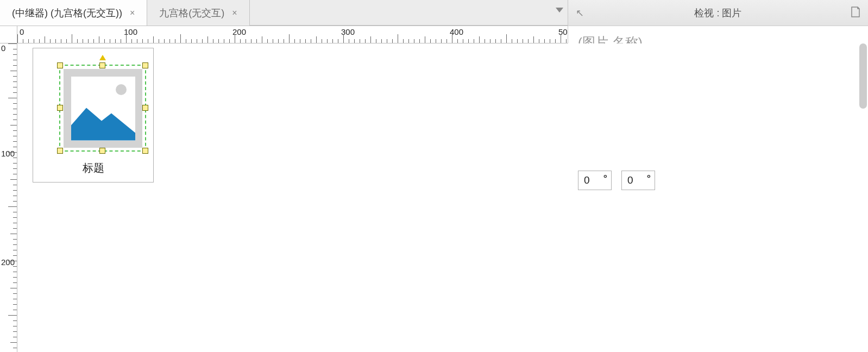 The width and height of the screenshot is (868, 352). I want to click on resize-handle-n, so click(102, 65).